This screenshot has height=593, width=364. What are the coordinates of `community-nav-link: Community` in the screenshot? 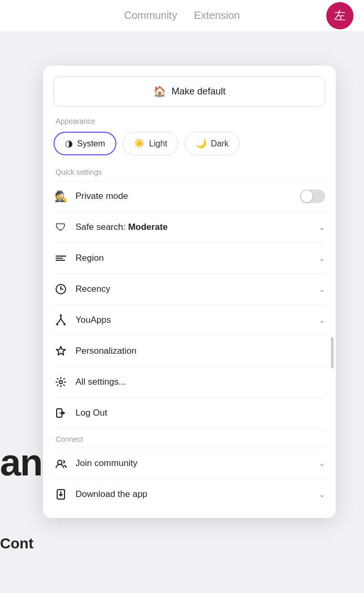 It's located at (151, 16).